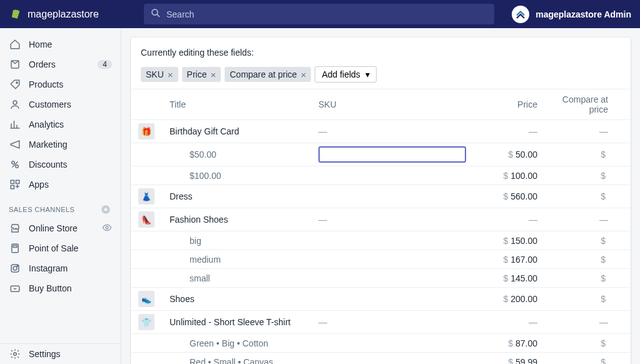 This screenshot has width=640, height=364. I want to click on sidebar-item-label: Marketing, so click(48, 144).